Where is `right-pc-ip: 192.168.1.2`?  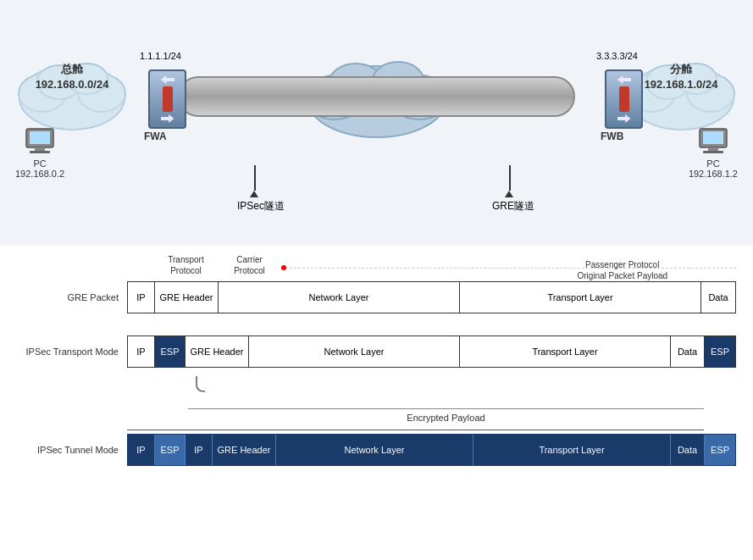
right-pc-ip: 192.168.1.2 is located at coordinates (713, 174).